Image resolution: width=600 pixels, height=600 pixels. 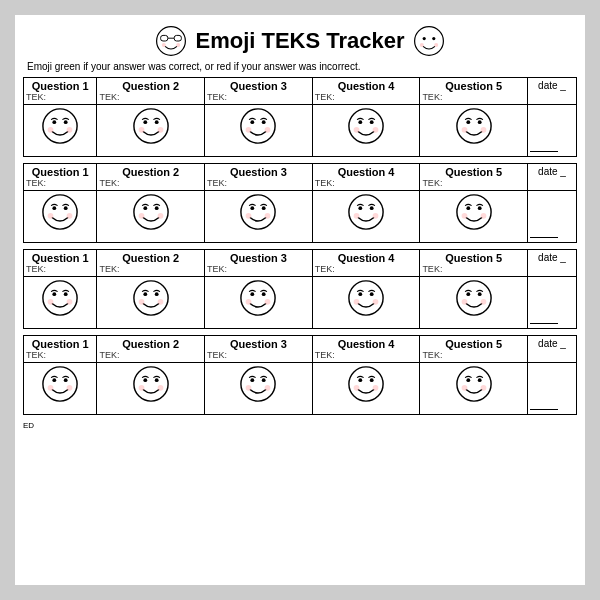 What do you see at coordinates (171, 41) in the screenshot?
I see `header-emoji-left` at bounding box center [171, 41].